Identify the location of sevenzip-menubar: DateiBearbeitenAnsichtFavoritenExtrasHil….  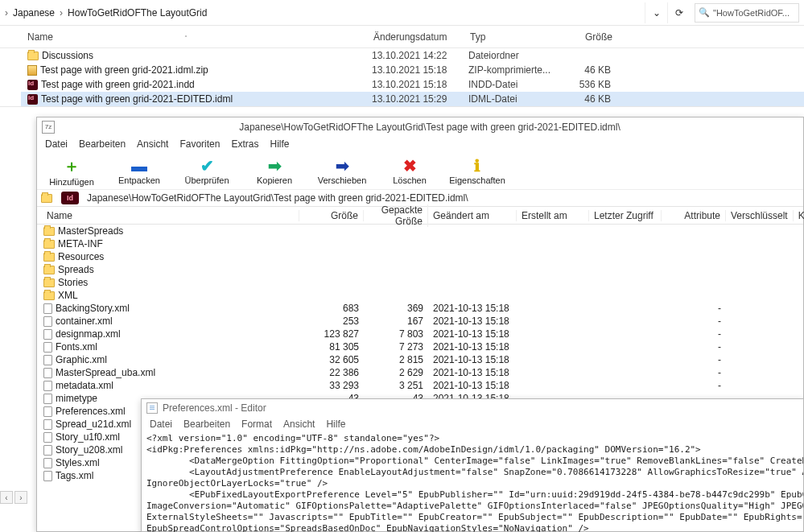
(420, 144).